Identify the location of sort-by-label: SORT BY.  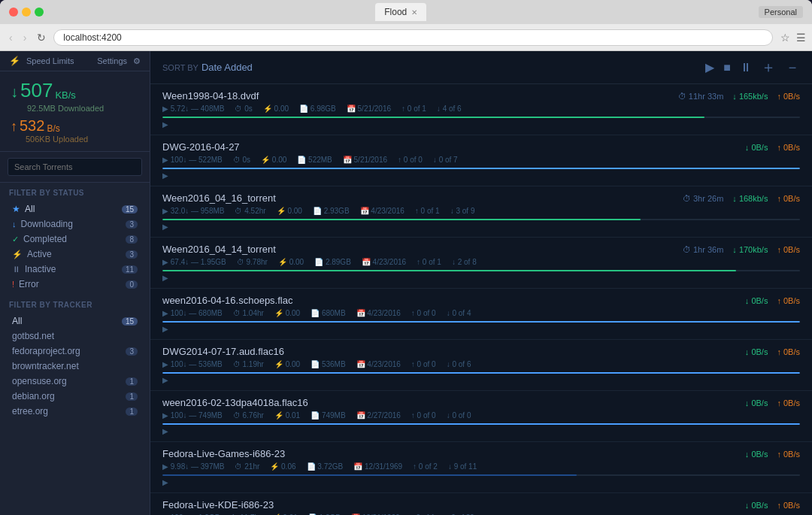
(180, 68).